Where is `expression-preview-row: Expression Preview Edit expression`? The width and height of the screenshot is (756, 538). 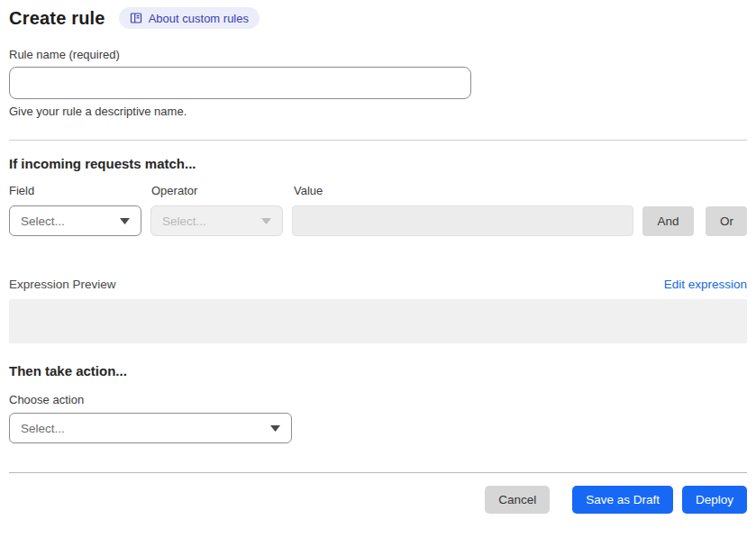 expression-preview-row: Expression Preview Edit expression is located at coordinates (378, 285).